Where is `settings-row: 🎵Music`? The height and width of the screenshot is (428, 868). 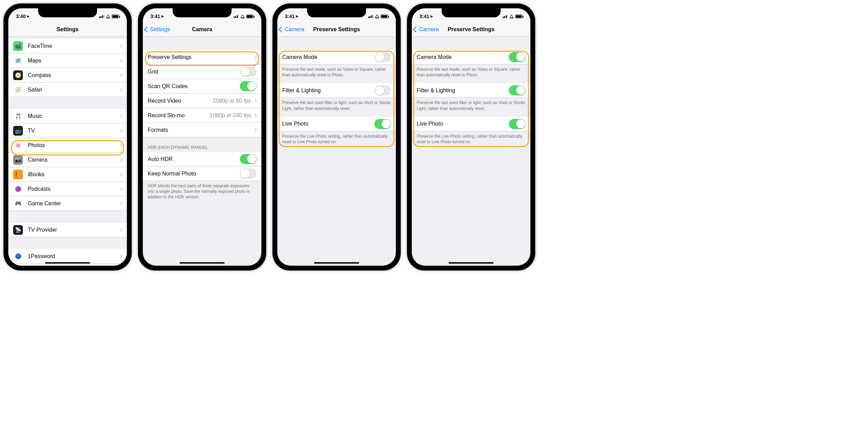 settings-row: 🎵Music is located at coordinates (68, 116).